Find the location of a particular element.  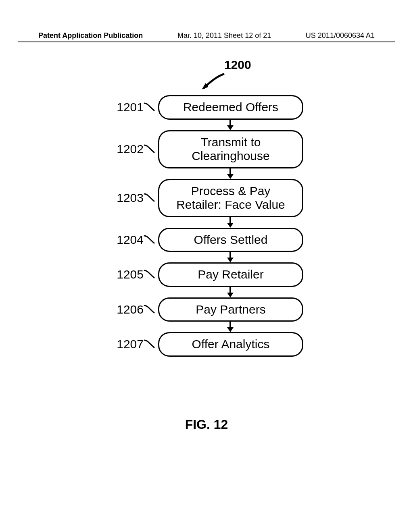

header-text-row: Patent Application Publication Mar. 10, … is located at coordinates (206, 36).